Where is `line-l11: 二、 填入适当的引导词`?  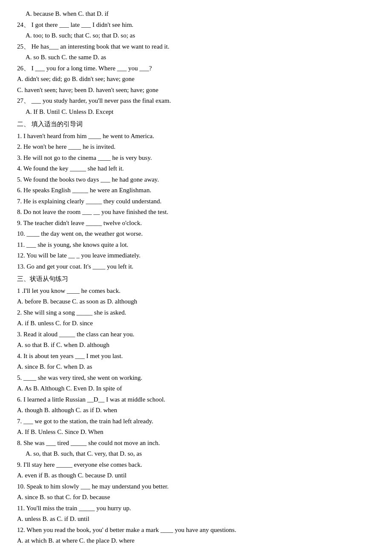
line-l11: 二、 填入适当的引导词 is located at coordinates (196, 124).